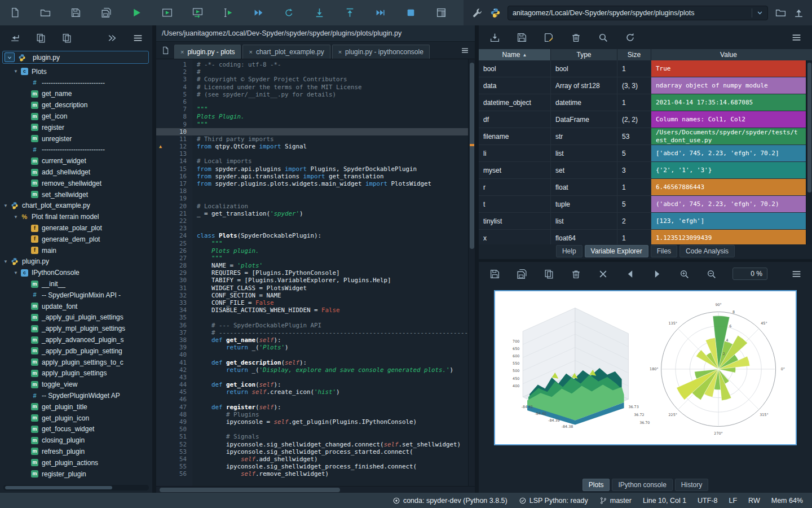 The image size is (812, 508). Describe the element at coordinates (76, 474) in the screenshot. I see `outline-item: mregister_plugin` at that location.